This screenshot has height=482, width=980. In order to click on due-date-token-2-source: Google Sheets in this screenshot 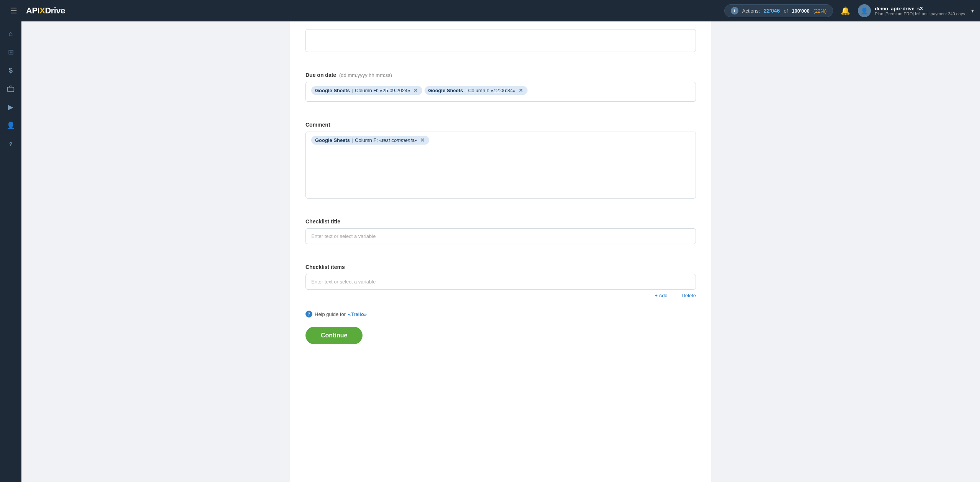, I will do `click(446, 90)`.